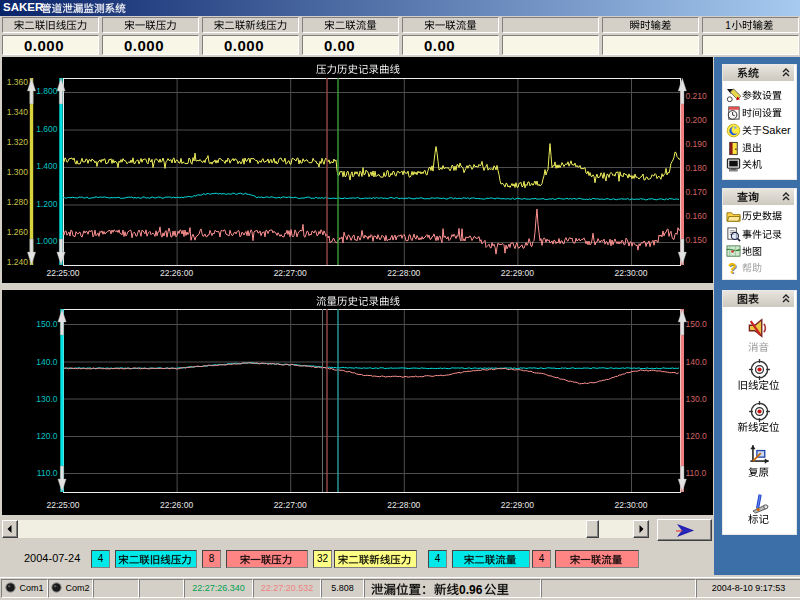 Image resolution: width=800 pixels, height=600 pixels. Describe the element at coordinates (776, 130) in the screenshot. I see `svg-text: Saker` at that location.